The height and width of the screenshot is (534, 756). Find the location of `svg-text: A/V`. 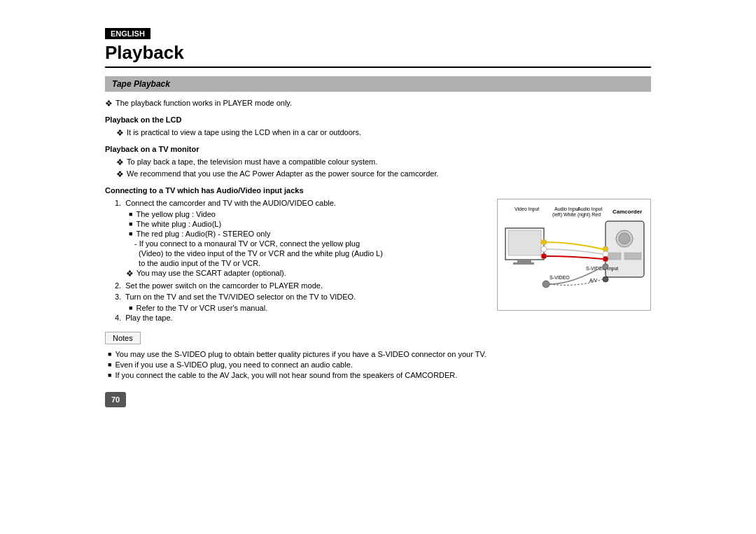

svg-text: A/V is located at coordinates (594, 280).